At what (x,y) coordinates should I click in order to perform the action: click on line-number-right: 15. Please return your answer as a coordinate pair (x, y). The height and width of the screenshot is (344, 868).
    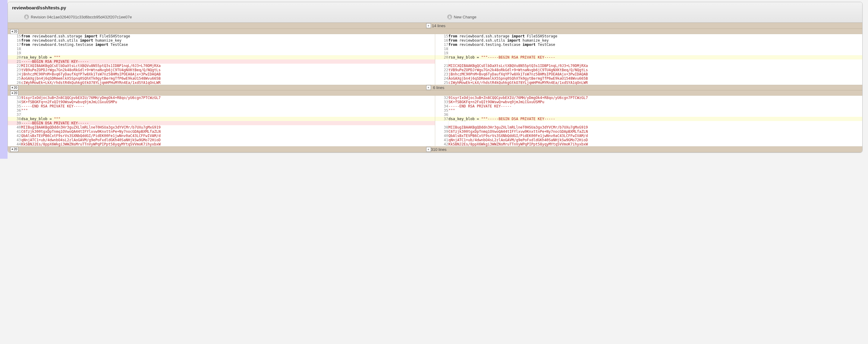
    Looking at the image, I should click on (442, 36).